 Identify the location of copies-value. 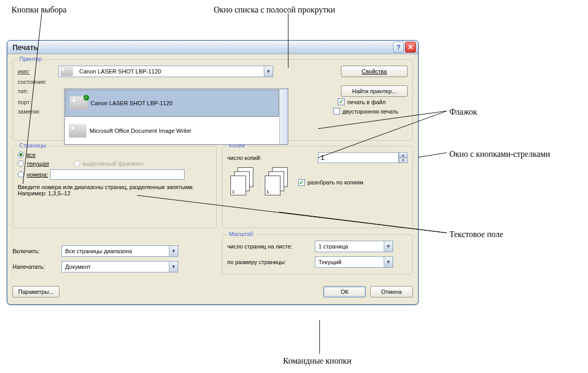
(359, 157).